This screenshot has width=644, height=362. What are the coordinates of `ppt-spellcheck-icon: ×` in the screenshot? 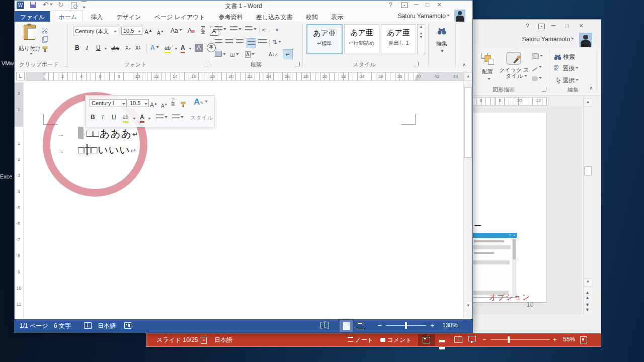 It's located at (204, 340).